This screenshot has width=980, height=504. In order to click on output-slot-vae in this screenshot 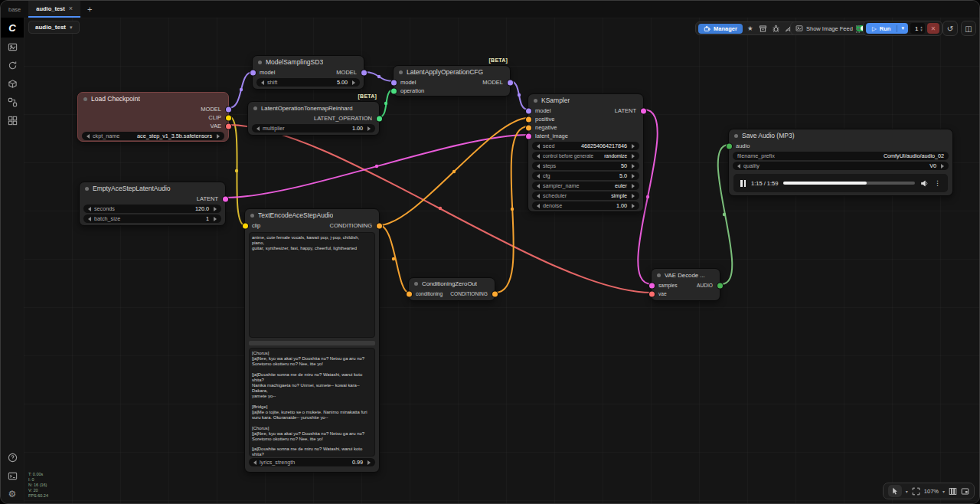, I will do `click(228, 126)`.